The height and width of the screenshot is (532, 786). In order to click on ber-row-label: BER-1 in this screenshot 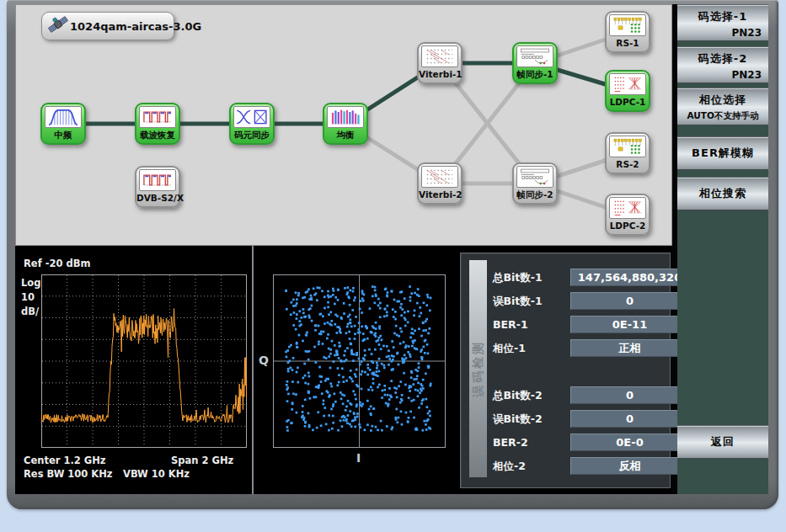, I will do `click(511, 325)`.